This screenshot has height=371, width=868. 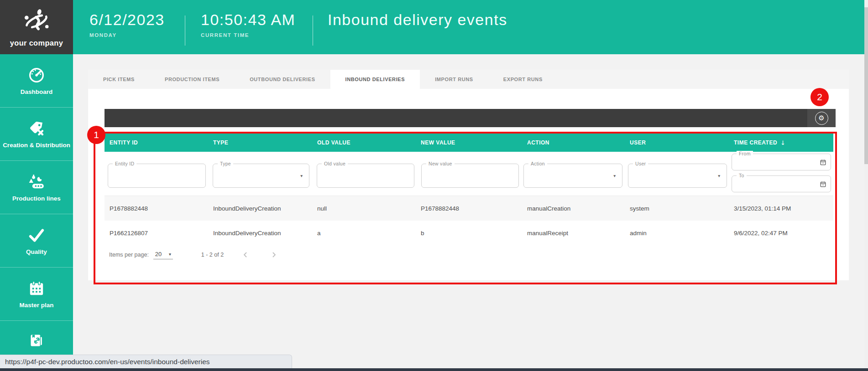 What do you see at coordinates (37, 305) in the screenshot?
I see `sidebar-item-label: Master plan` at bounding box center [37, 305].